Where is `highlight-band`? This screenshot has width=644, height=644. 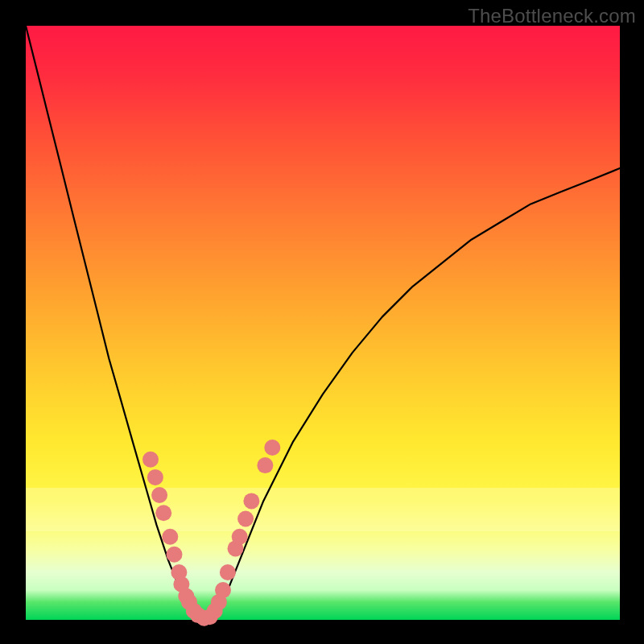
highlight-band is located at coordinates (323, 510).